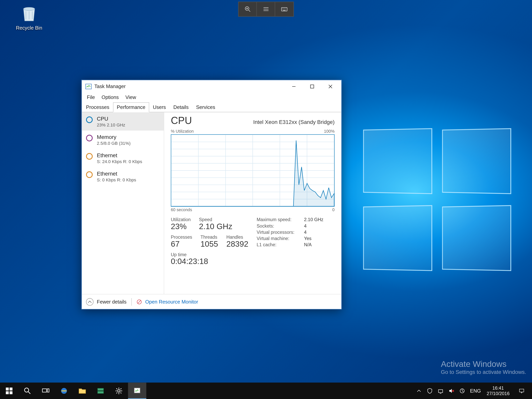 The width and height of the screenshot is (532, 399). I want to click on watermark-title: Activate Windows, so click(483, 364).